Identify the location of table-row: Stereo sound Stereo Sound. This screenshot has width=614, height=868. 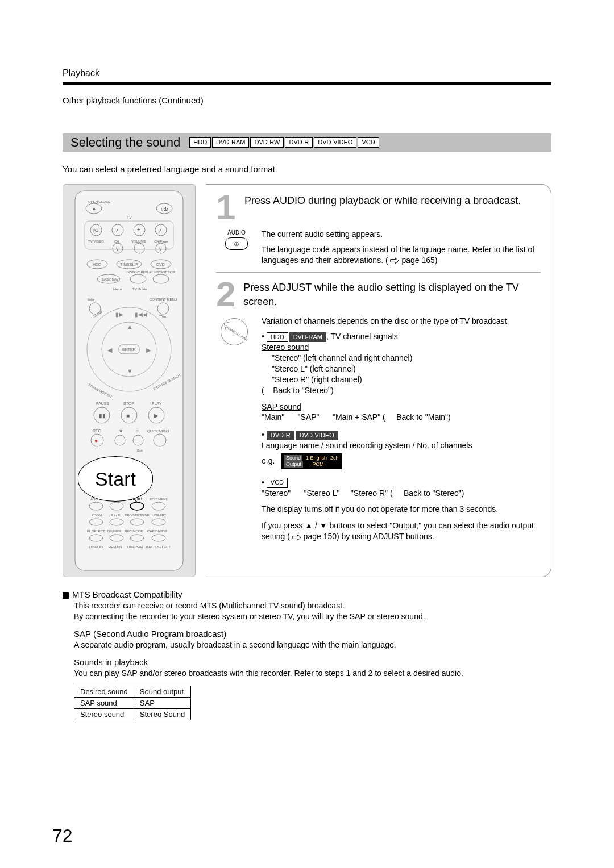
(133, 714).